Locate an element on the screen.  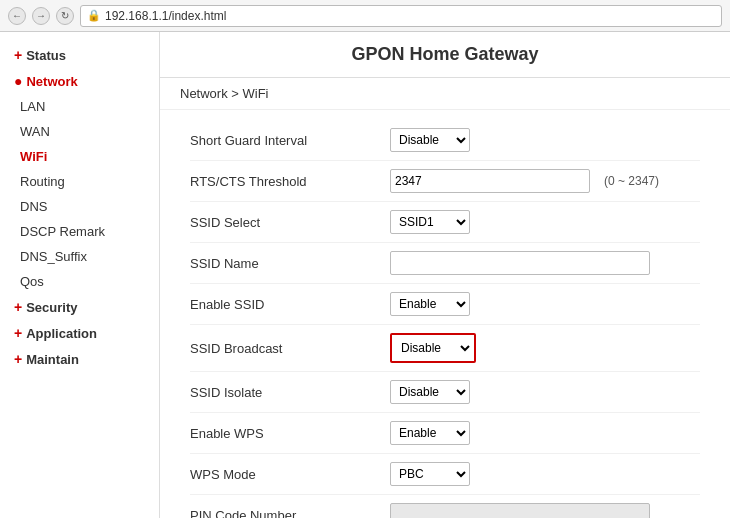
page-header: GPON Home Gateway is located at coordinates (445, 55).